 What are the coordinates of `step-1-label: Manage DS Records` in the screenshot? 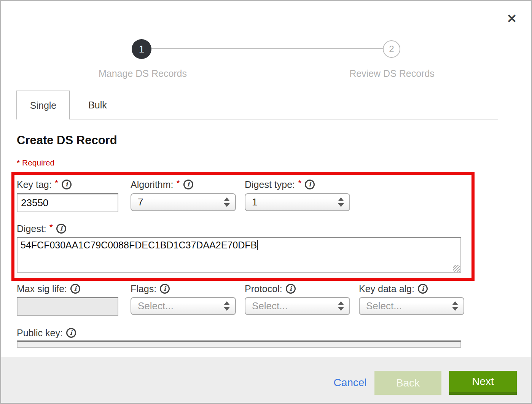 It's located at (143, 74).